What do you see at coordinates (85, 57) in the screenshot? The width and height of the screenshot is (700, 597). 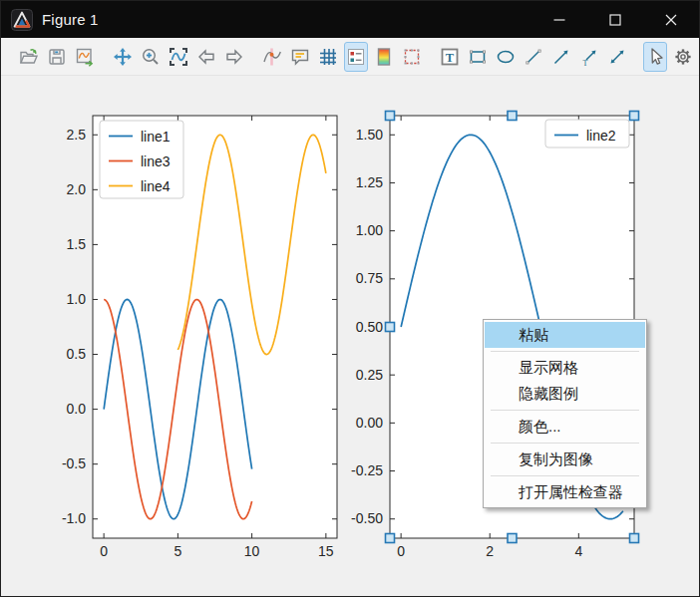 I see `export-figure-icon` at bounding box center [85, 57].